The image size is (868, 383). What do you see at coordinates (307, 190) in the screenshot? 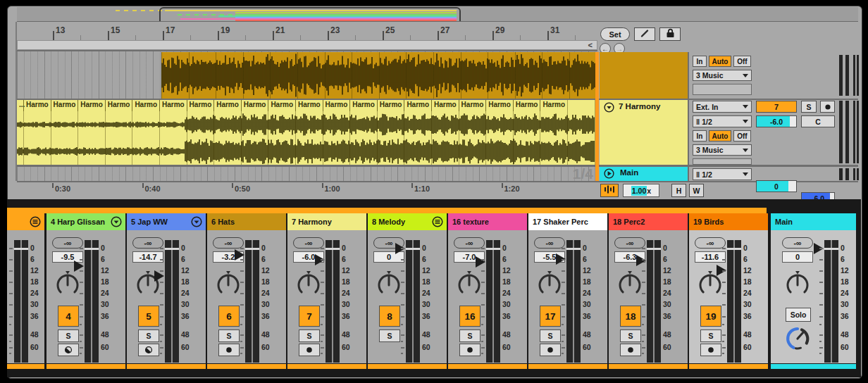
I see `time-ruler: 0:300:400:501:001:101:20` at bounding box center [307, 190].